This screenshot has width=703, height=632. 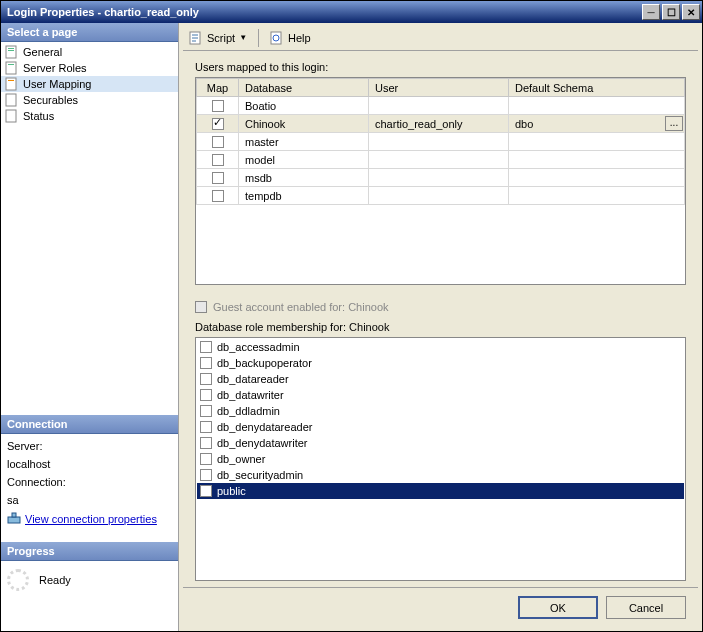 What do you see at coordinates (441, 178) in the screenshot?
I see `table-row: msdb` at bounding box center [441, 178].